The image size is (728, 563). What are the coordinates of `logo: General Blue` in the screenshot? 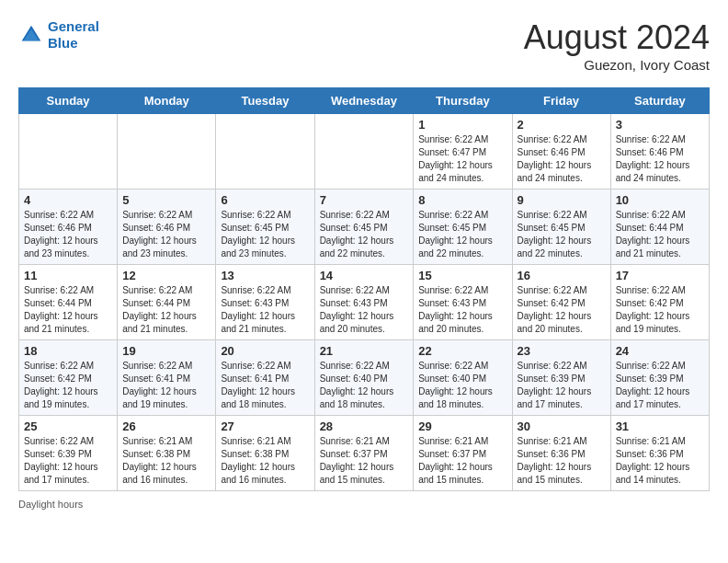 It's located at (59, 35).